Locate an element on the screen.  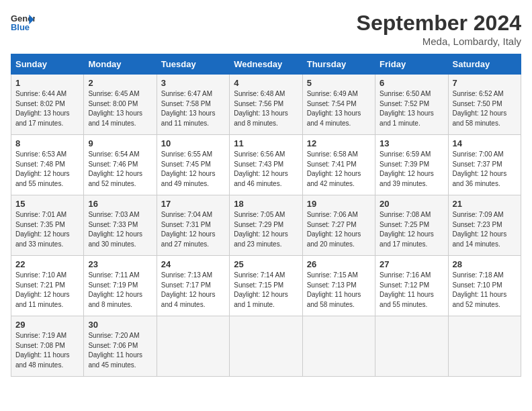
calendar-cell: 3Sunrise: 6:47 AMSunset: 7:58 PMDaylight… is located at coordinates (193, 105).